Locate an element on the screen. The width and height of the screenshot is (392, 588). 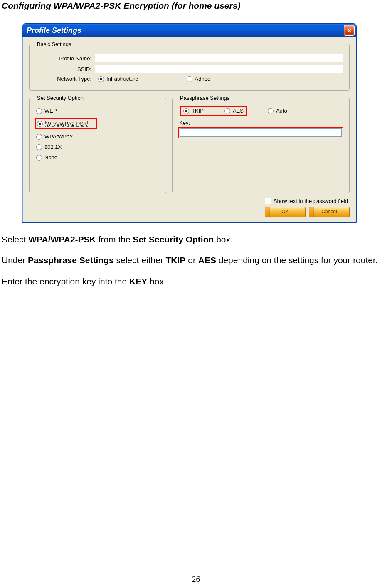
passphrase-auto-radio: Auto is located at coordinates (278, 111).